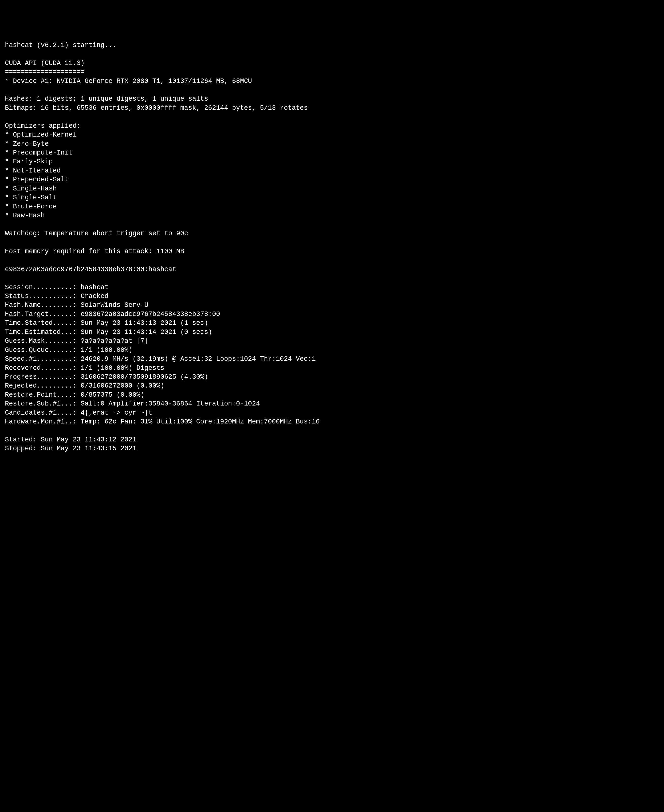 The width and height of the screenshot is (664, 812). Describe the element at coordinates (76, 341) in the screenshot. I see `status-guess-mask: Guess.Mask.......: ?a?a?a?a?a?at [7]` at that location.